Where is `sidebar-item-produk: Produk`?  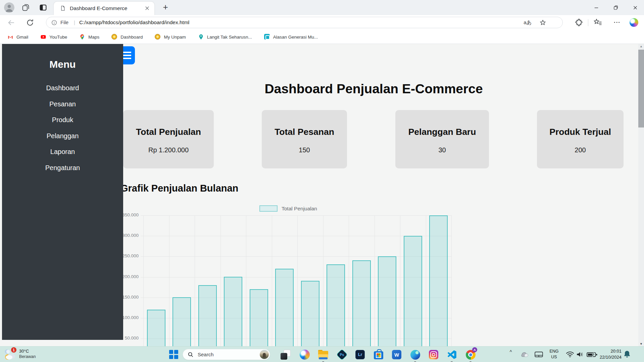 sidebar-item-produk: Produk is located at coordinates (62, 120).